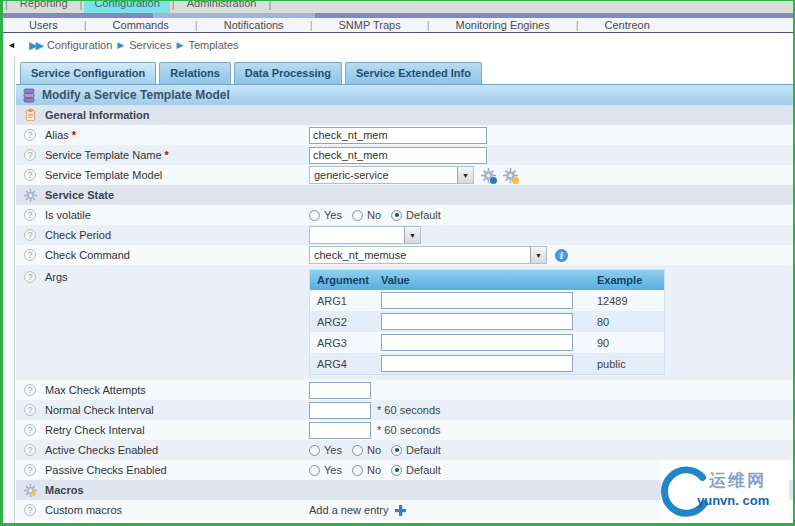  What do you see at coordinates (477, 300) in the screenshot?
I see `arg1-input` at bounding box center [477, 300].